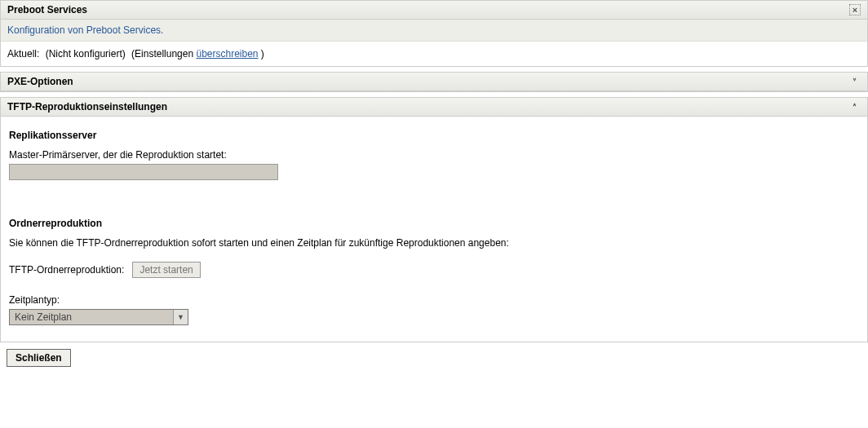 The image size is (868, 428). What do you see at coordinates (434, 155) in the screenshot?
I see `master-server-label: Master-Primärserver, der die Reproduktio…` at bounding box center [434, 155].